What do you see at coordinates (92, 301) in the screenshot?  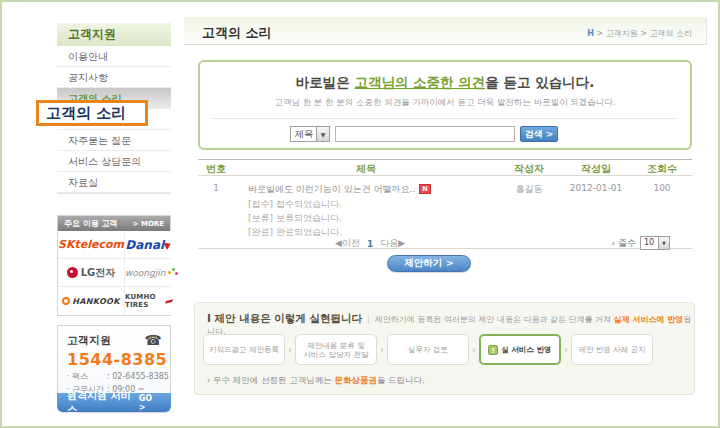 I see `logo-hankook: HANKOOK` at bounding box center [92, 301].